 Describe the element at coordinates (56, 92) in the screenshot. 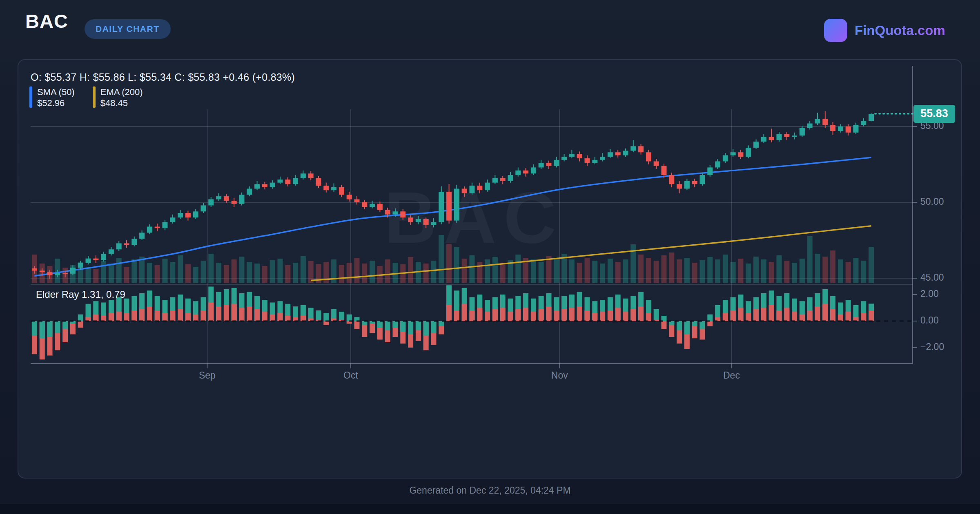

I see `sma-label: SMA (50)` at that location.